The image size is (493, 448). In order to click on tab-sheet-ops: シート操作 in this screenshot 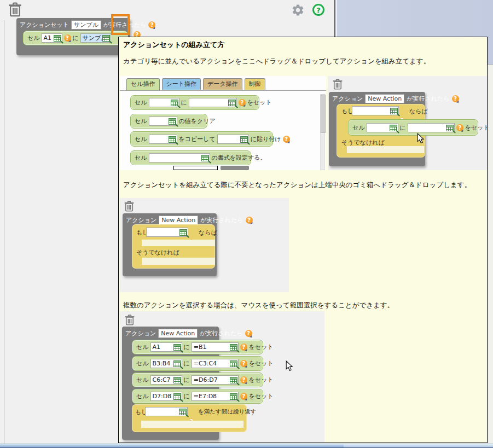, I will do `click(182, 84)`.